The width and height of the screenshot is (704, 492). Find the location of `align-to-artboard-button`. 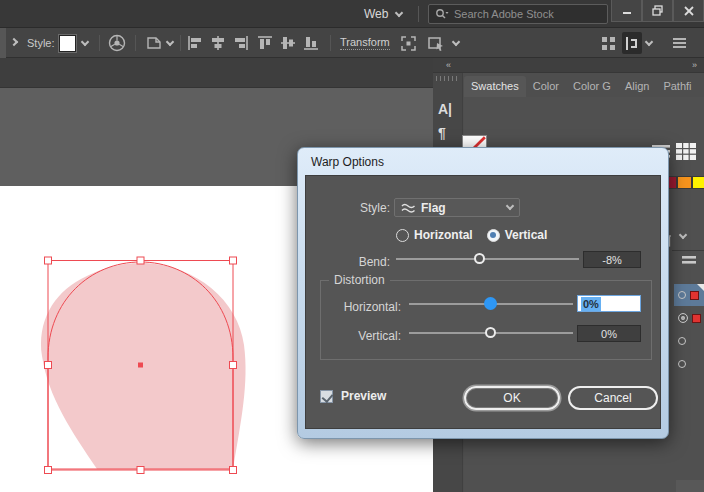

align-to-artboard-button is located at coordinates (436, 43).